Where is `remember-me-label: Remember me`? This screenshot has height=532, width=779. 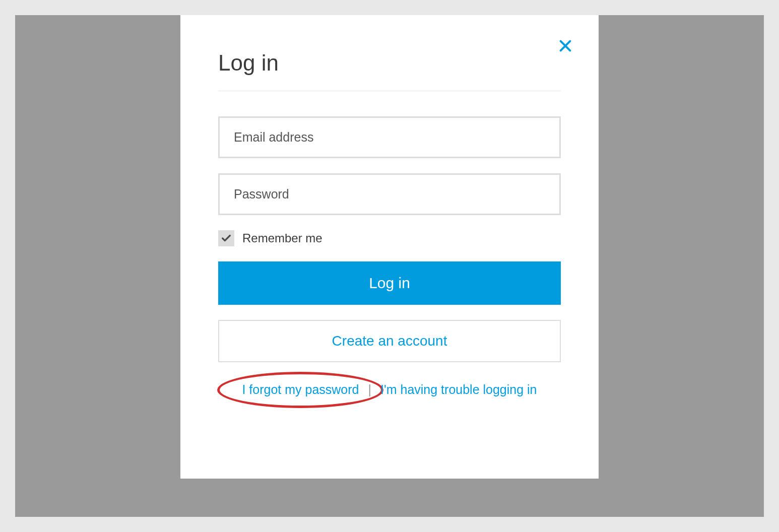
remember-me-label: Remember me is located at coordinates (282, 238).